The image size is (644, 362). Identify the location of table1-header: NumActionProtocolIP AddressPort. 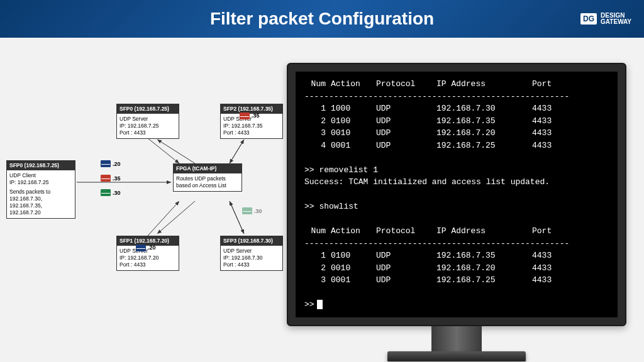
(457, 84).